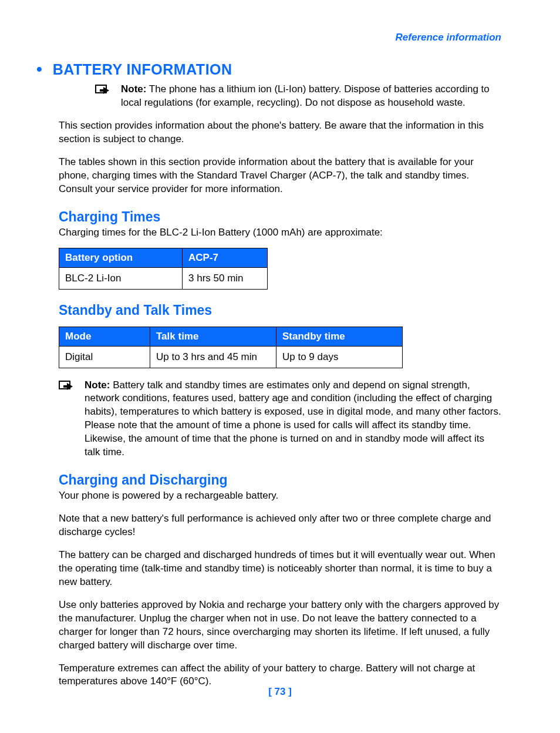  What do you see at coordinates (280, 133) in the screenshot?
I see `intro-para-1: This section provides information about …` at bounding box center [280, 133].